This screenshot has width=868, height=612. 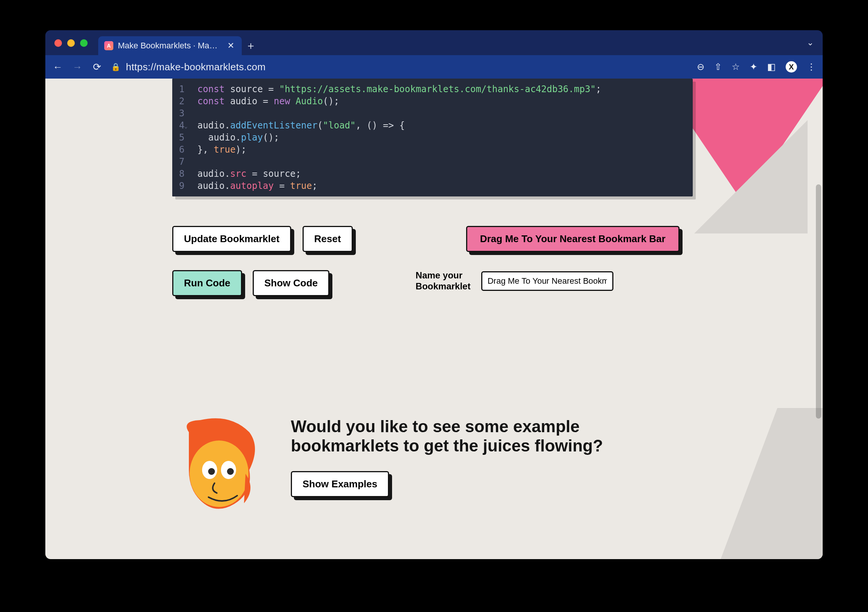 What do you see at coordinates (76, 47) in the screenshot?
I see `window-controls` at bounding box center [76, 47].